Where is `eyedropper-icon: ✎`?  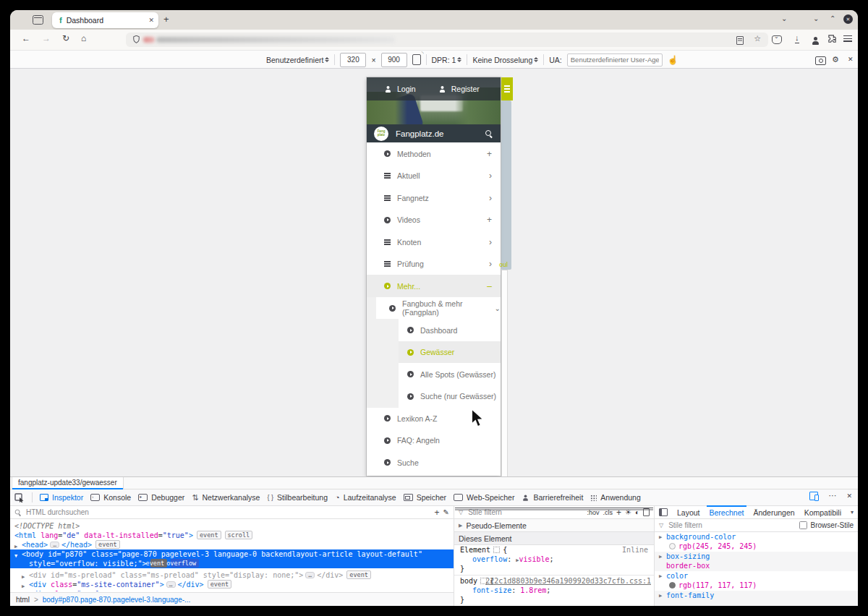 eyedropper-icon: ✎ is located at coordinates (446, 512).